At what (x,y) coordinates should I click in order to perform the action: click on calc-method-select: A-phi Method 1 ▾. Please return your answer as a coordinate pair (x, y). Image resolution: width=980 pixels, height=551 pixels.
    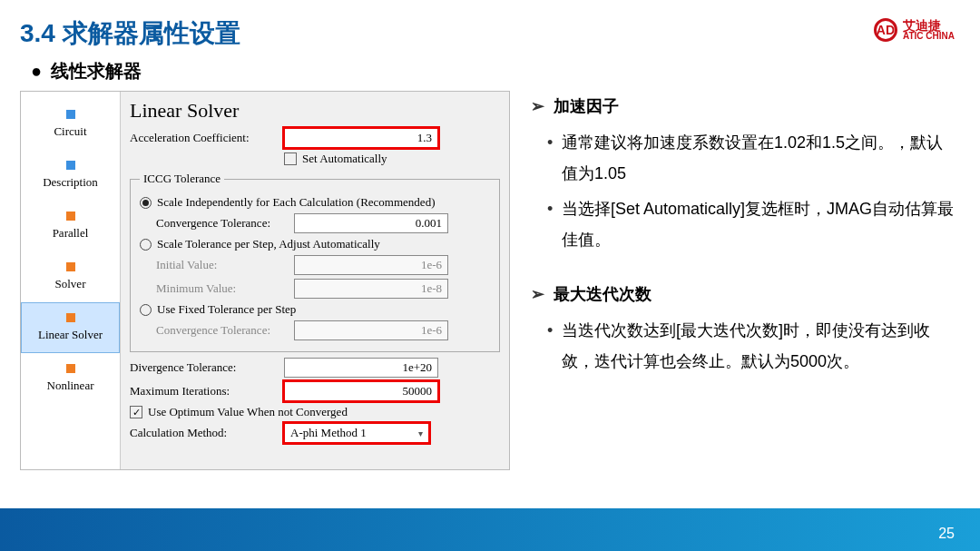
    Looking at the image, I should click on (357, 433).